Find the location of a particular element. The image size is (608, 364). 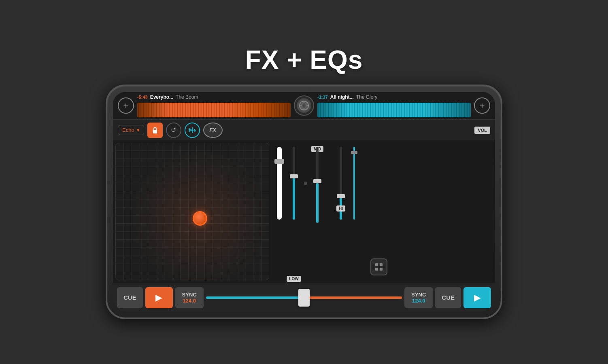

left-track-meta: -5:43 Everybo... The Boom is located at coordinates (214, 97).